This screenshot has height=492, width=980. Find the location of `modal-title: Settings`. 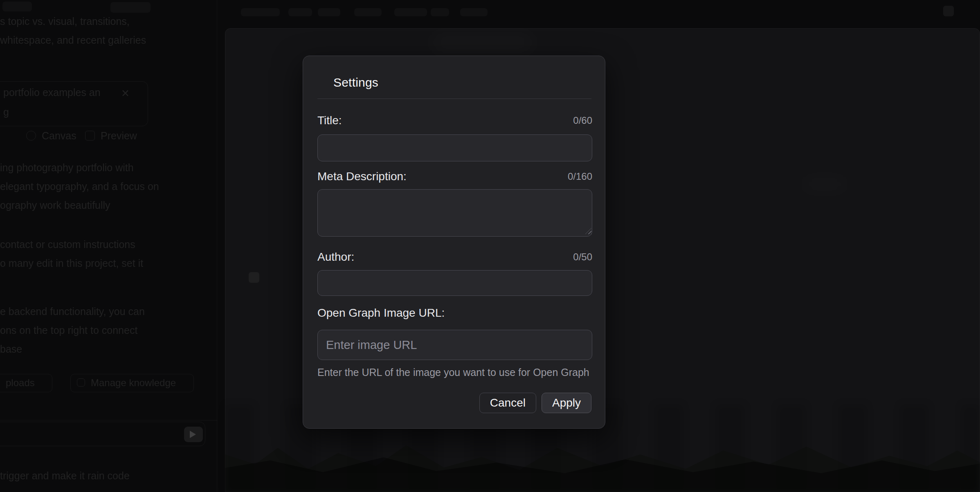

modal-title: Settings is located at coordinates (356, 83).